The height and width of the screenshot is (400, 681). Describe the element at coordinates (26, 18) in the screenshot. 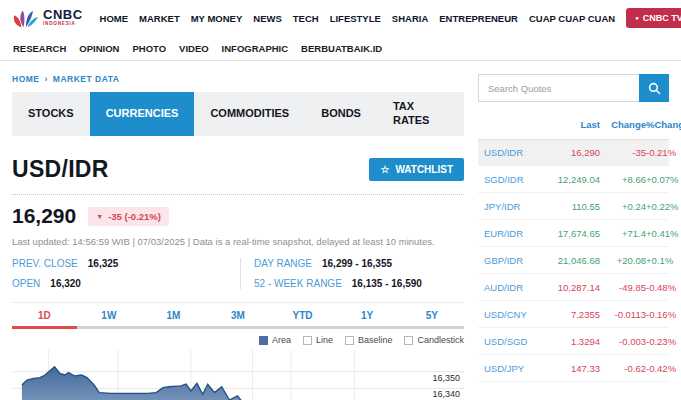

I see `peacock-icon` at that location.